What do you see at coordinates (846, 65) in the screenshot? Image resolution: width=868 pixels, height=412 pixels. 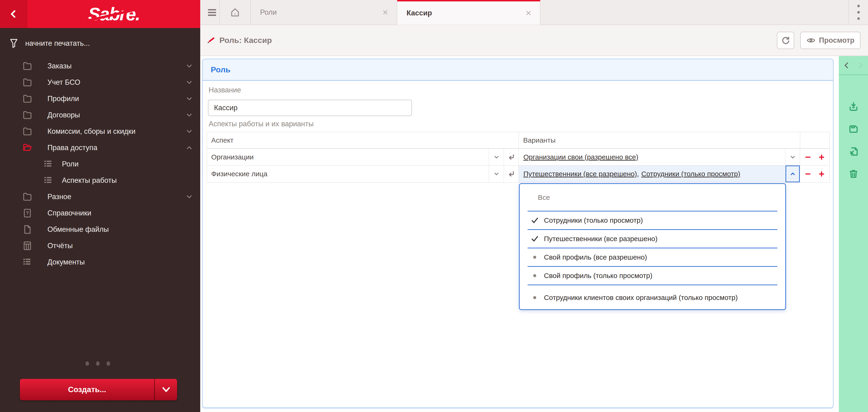 I see `nav-prev-icon` at bounding box center [846, 65].